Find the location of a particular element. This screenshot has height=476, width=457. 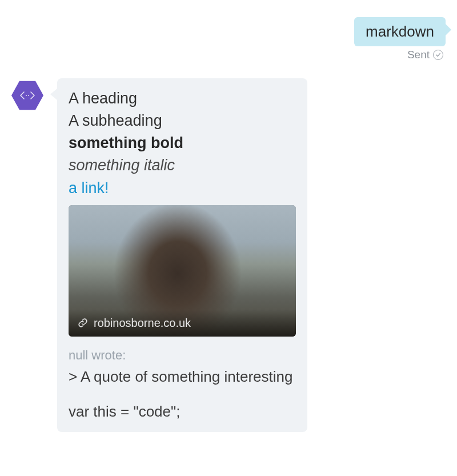

markdown-subheading: A subheading is located at coordinates (182, 121).